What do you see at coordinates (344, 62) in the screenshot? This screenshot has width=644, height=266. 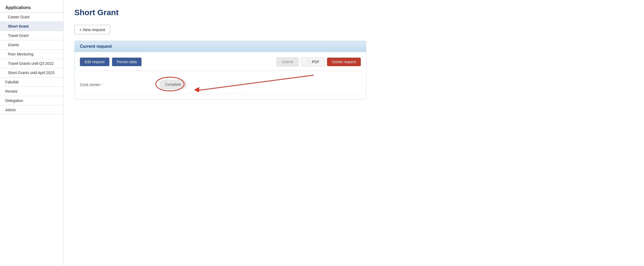 I see `delete-request-button: Delete request` at bounding box center [344, 62].